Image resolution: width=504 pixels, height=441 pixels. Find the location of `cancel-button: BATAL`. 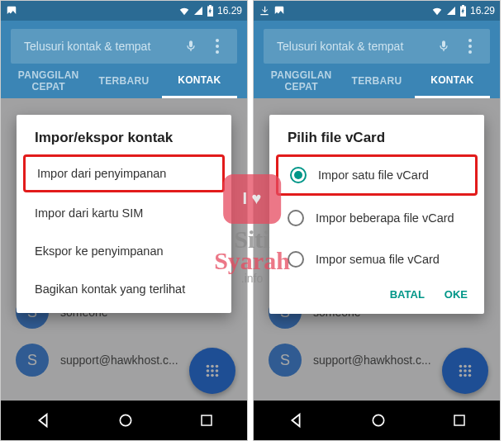

cancel-button: BATAL is located at coordinates (407, 294).